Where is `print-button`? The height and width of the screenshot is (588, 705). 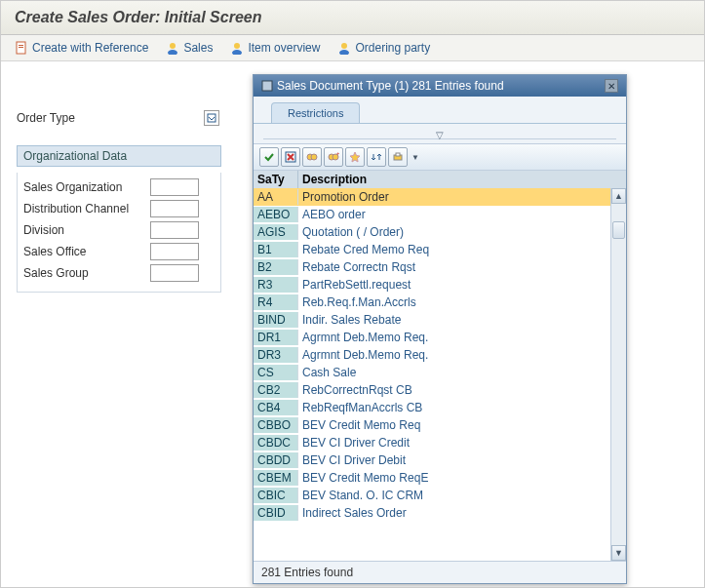
print-button is located at coordinates (398, 157).